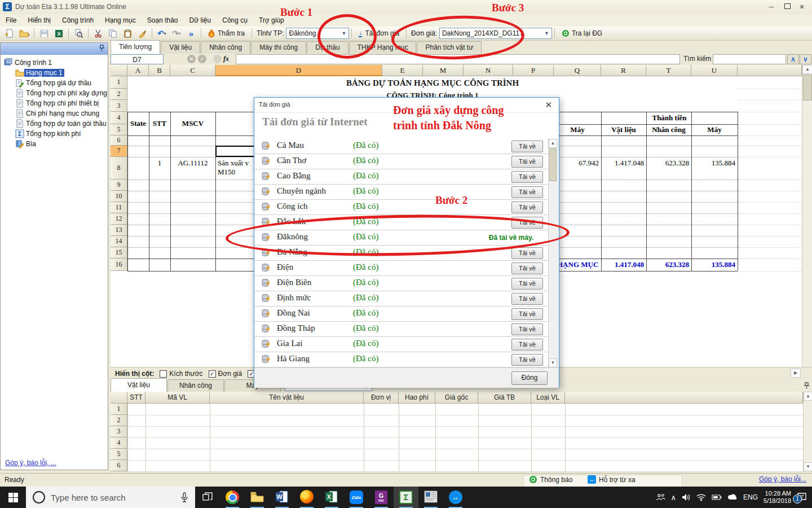 This screenshot has width=812, height=508. Describe the element at coordinates (379, 33) in the screenshot. I see `tai-don-gia-button: ↓Tải đơn giá` at that location.